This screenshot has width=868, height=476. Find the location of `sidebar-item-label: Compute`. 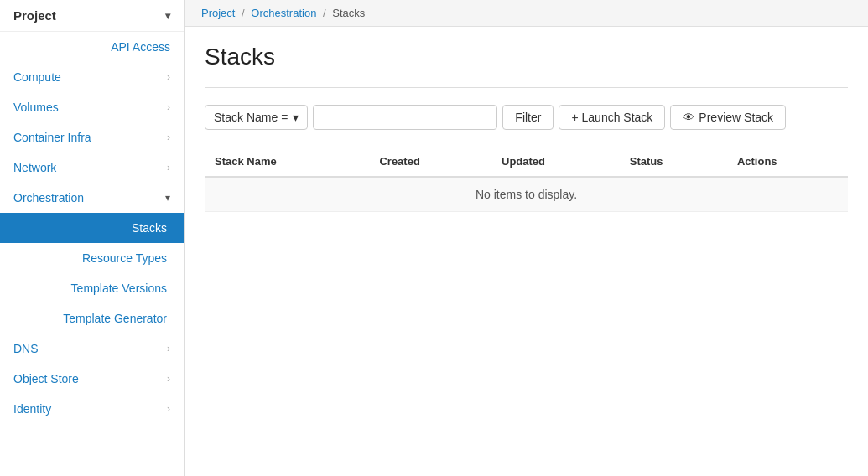

sidebar-item-label: Compute is located at coordinates (37, 77).